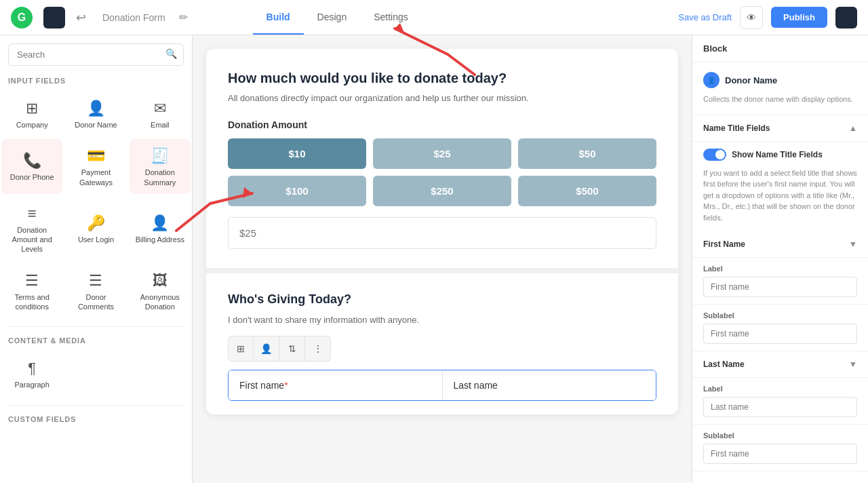 The height and width of the screenshot is (483, 868). What do you see at coordinates (780, 287) in the screenshot?
I see `first-name-label-input` at bounding box center [780, 287].